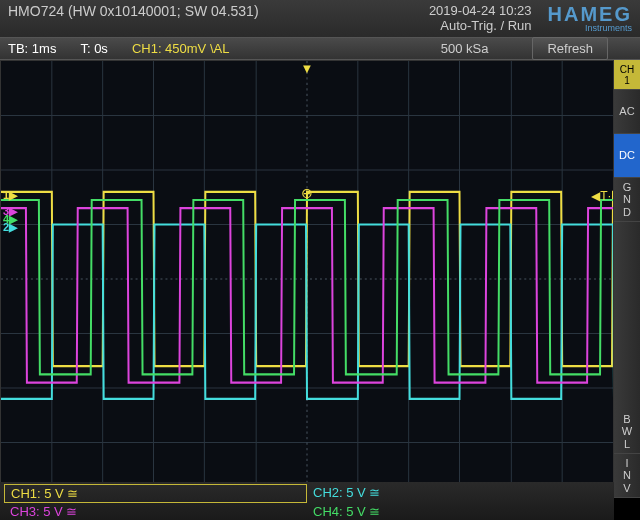 This screenshot has width=640, height=520. Describe the element at coordinates (627, 476) in the screenshot. I see `inv-button: INV` at that location.